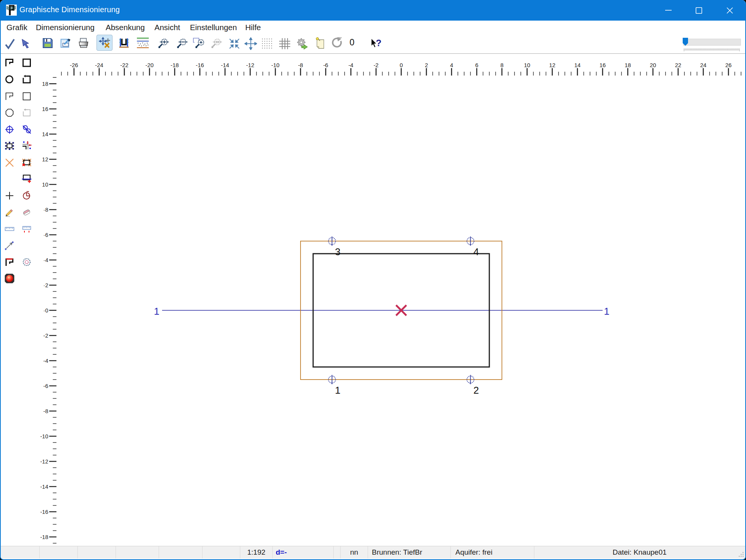 The width and height of the screenshot is (746, 560). I want to click on menu-einstellungen: Einstellungen, so click(214, 27).